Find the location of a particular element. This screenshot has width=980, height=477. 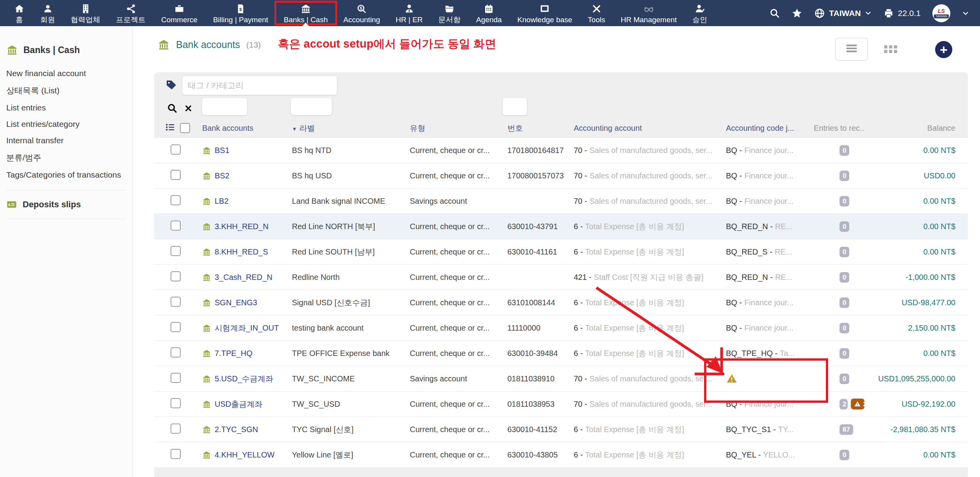

new-account-button: + is located at coordinates (944, 50).